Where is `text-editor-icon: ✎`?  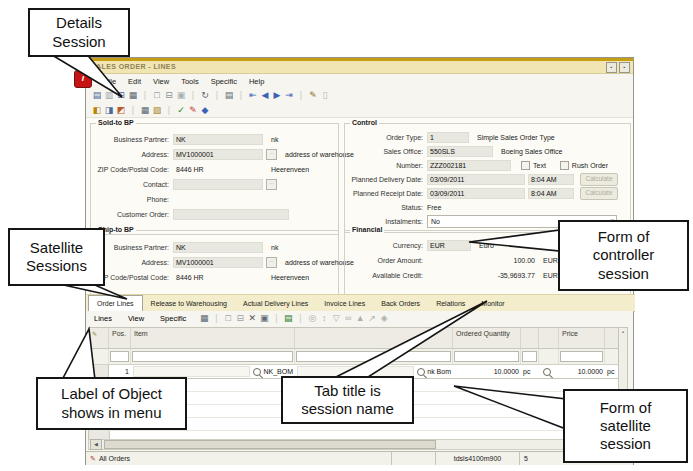 text-editor-icon: ✎ is located at coordinates (193, 110).